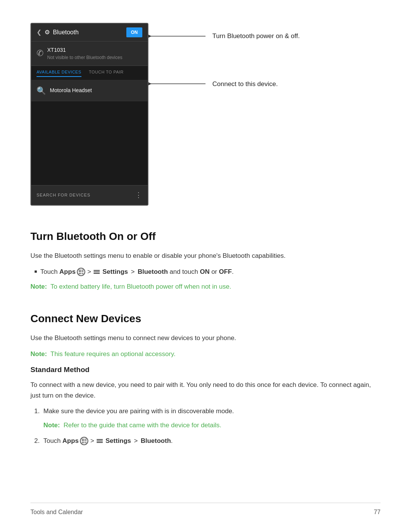 The image size is (411, 532). Describe the element at coordinates (81, 270) in the screenshot. I see `dot2` at that location.